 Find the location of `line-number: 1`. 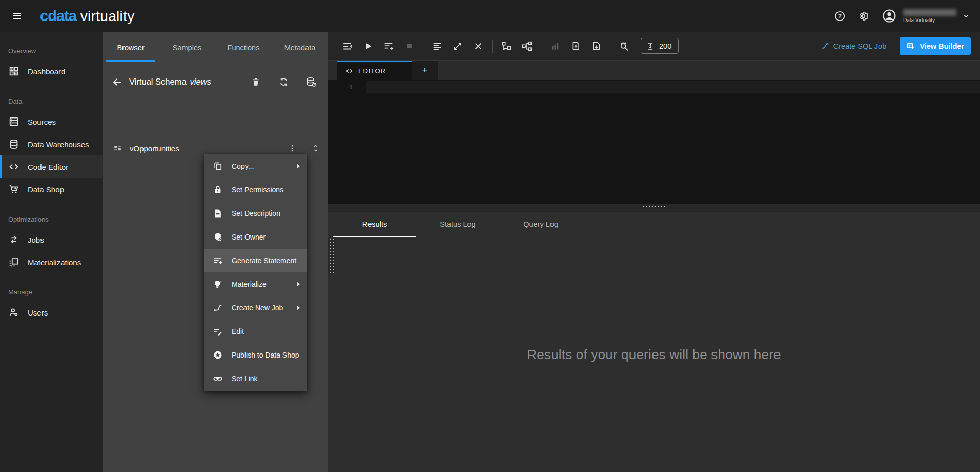

line-number: 1 is located at coordinates (347, 87).